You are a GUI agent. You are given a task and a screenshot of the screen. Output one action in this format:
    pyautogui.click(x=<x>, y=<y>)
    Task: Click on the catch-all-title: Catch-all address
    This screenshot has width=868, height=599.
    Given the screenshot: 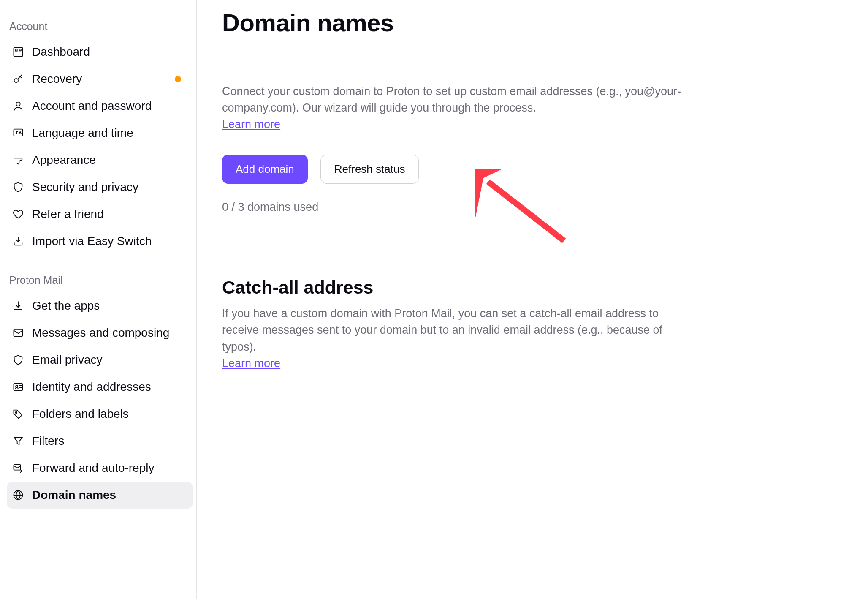 What is the action you would take?
    pyautogui.click(x=532, y=287)
    